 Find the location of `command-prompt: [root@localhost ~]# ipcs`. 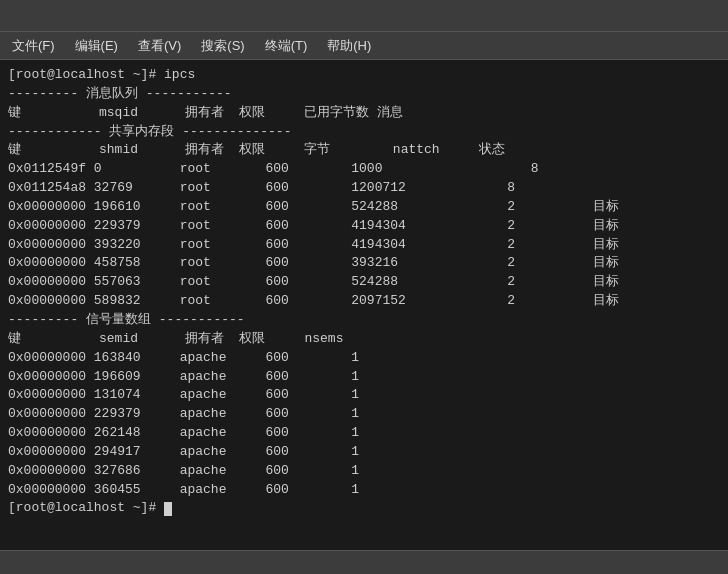

command-prompt: [root@localhost ~]# ipcs is located at coordinates (364, 76).